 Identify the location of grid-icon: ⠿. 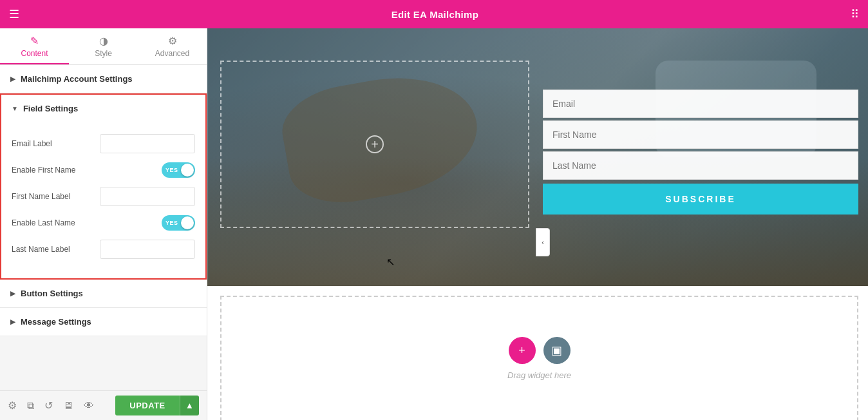
(855, 14).